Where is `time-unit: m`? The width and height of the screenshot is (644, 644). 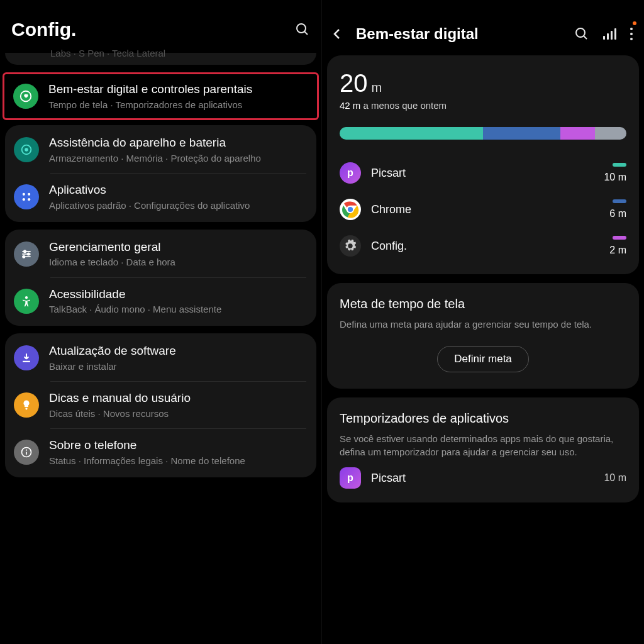
time-unit: m is located at coordinates (377, 88).